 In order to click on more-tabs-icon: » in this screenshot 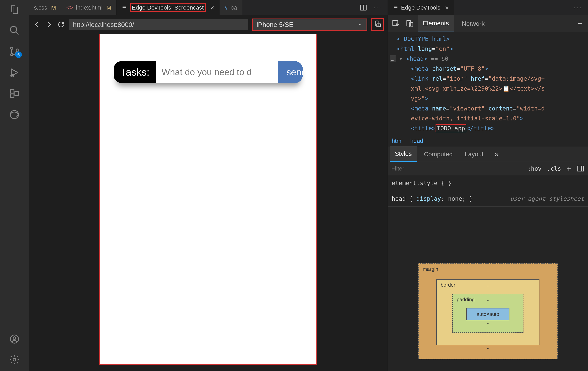, I will do `click(497, 154)`.